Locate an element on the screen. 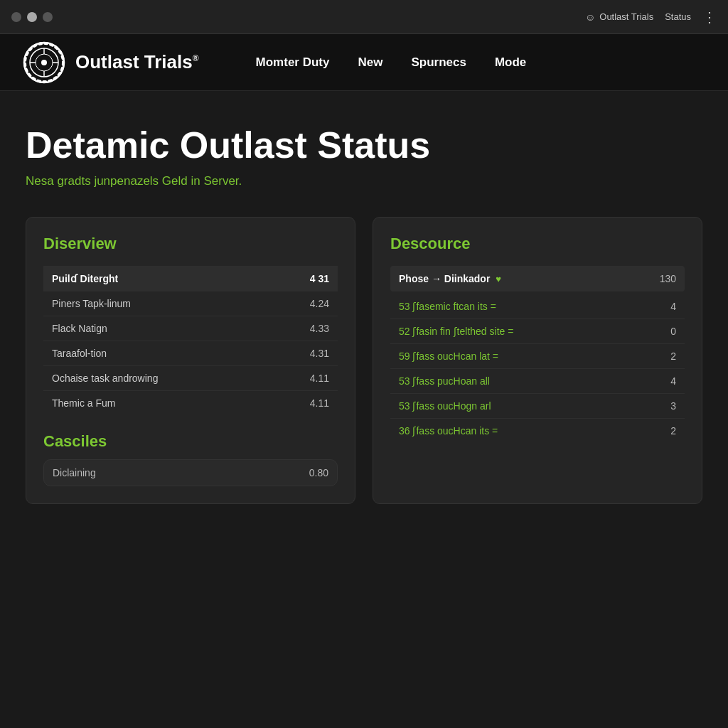  row-value: 4.24 is located at coordinates (304, 304).